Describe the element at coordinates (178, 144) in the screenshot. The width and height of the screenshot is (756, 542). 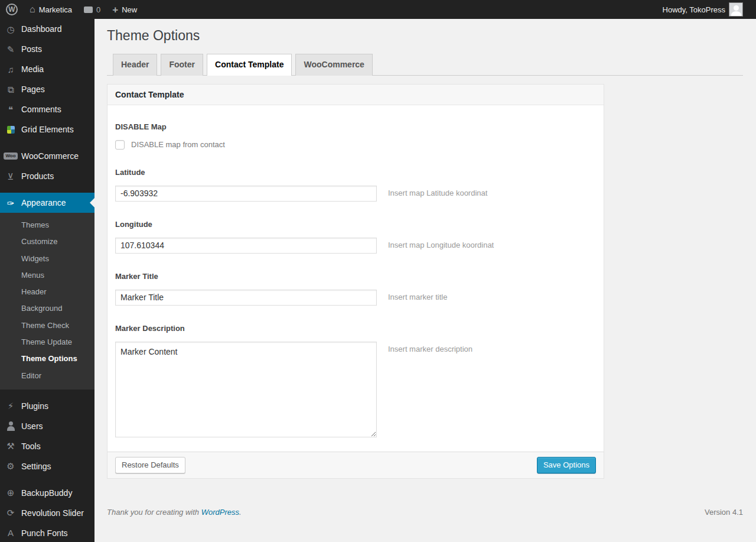
I see `disable-map-checkbox-label: DISABLE map from contact` at that location.